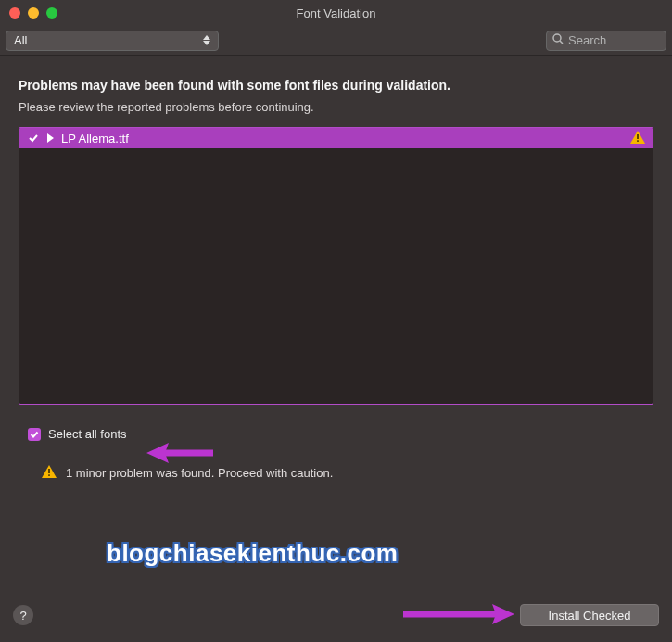 The height and width of the screenshot is (642, 672). Describe the element at coordinates (33, 138) in the screenshot. I see `font-row-checkbox` at that location.